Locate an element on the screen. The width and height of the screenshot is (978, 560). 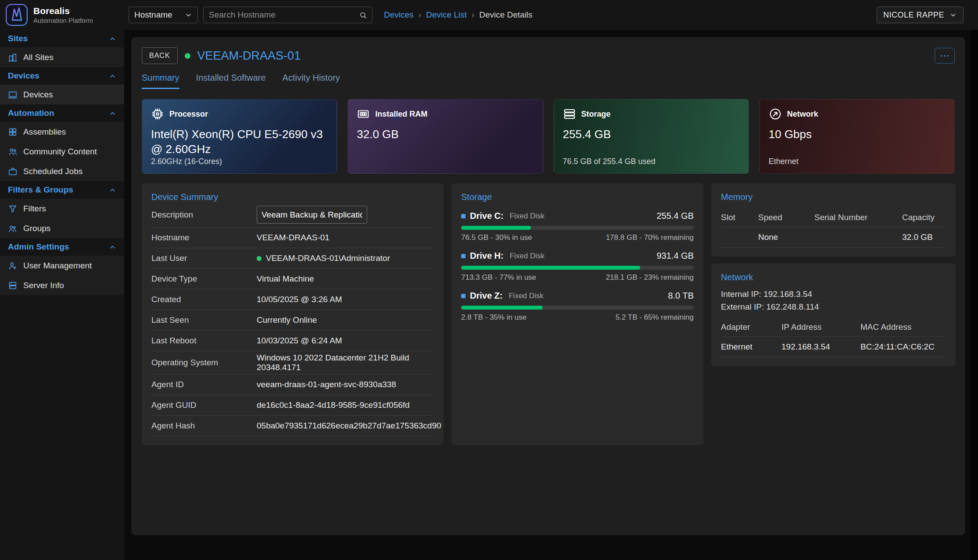
field-label: Agent Hash is located at coordinates (204, 426).